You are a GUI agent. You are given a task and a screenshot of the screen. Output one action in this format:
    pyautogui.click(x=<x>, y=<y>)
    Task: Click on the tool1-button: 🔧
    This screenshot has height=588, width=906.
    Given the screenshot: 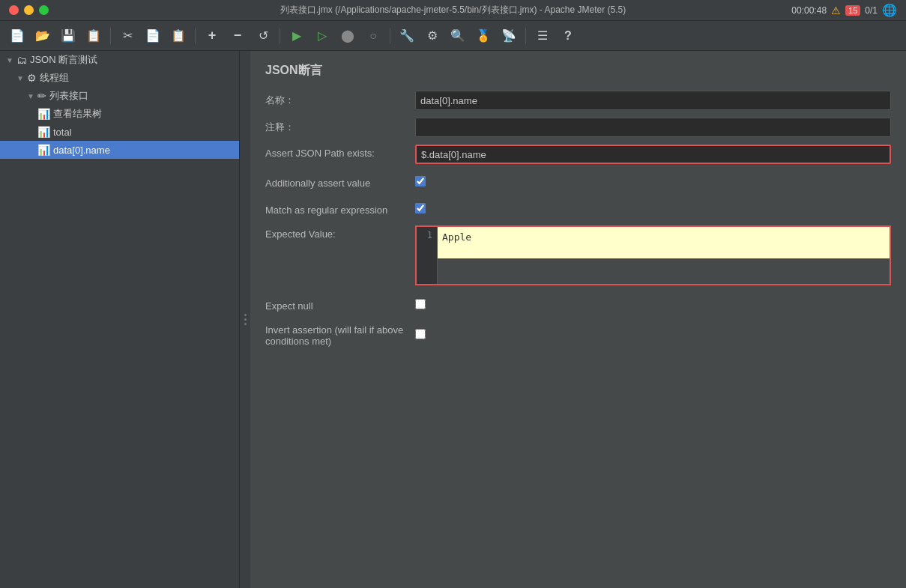 What is the action you would take?
    pyautogui.click(x=407, y=36)
    